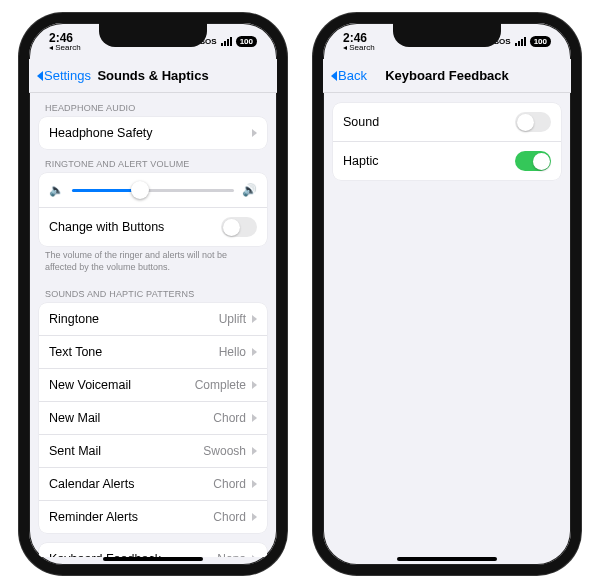 This screenshot has height=588, width=600. I want to click on page-title: Keyboard Feedback, so click(447, 76).